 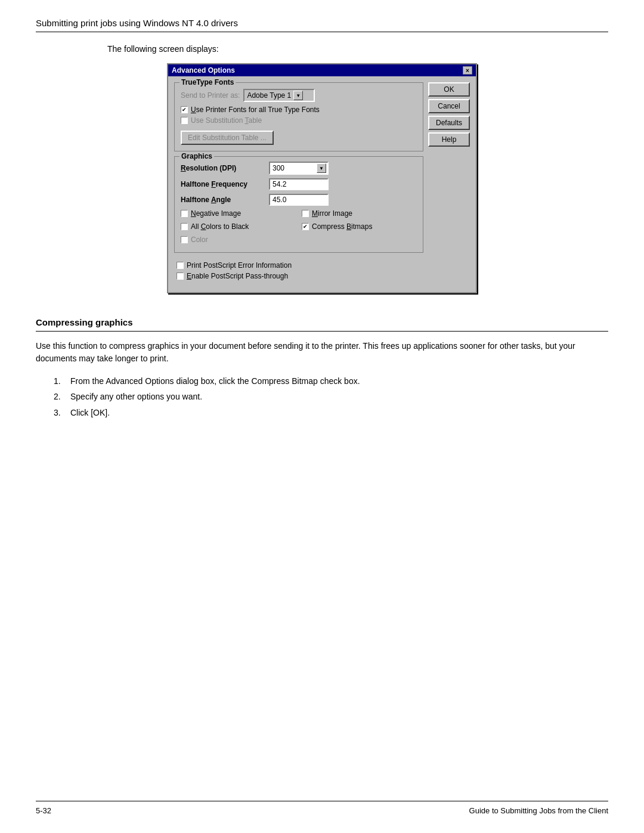 I want to click on footer-page-num: 5-32, so click(x=44, y=811).